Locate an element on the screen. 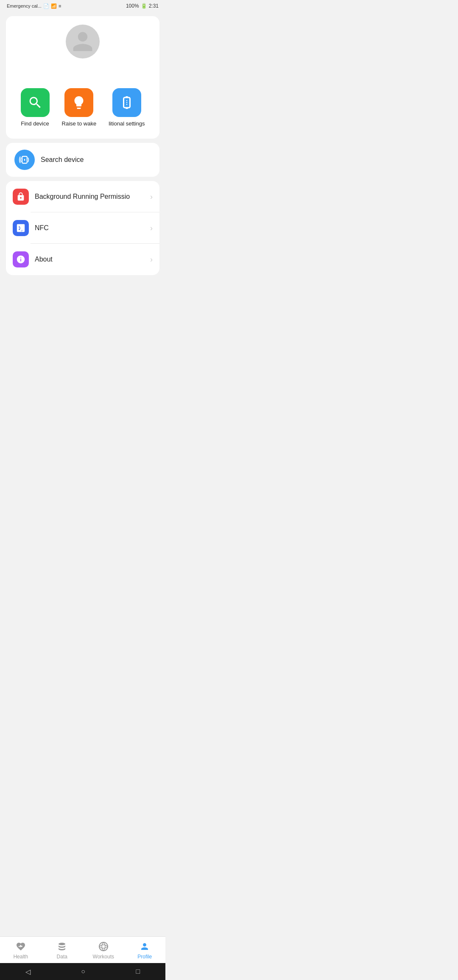  find-device-action: Find device is located at coordinates (35, 108).